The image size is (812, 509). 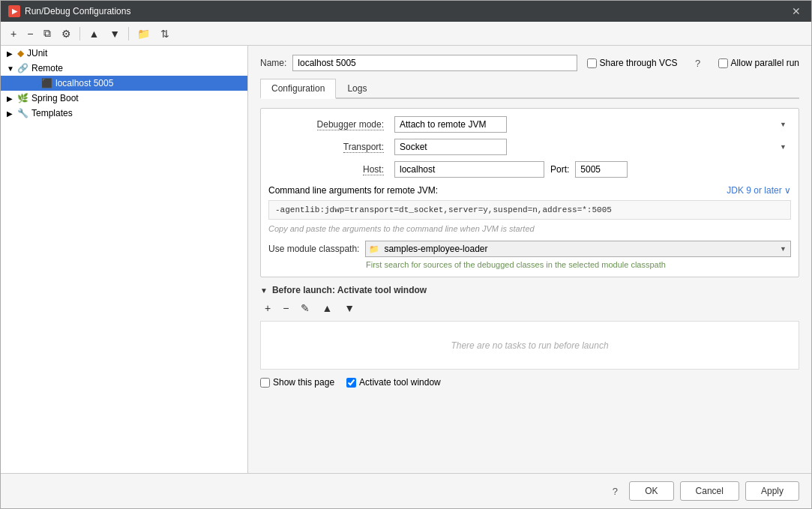 I want to click on config-tabs: Configuration Logs, so click(x=529, y=88).